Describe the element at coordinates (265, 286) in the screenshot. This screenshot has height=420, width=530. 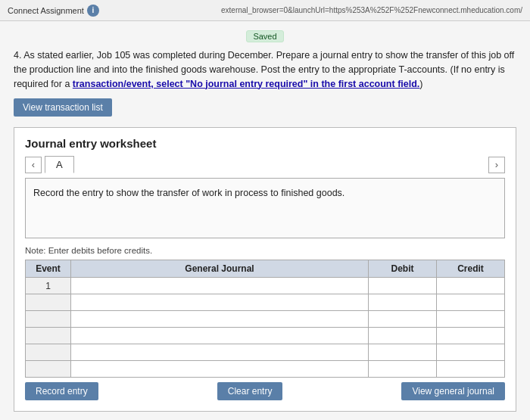
I see `table-row: 1` at that location.